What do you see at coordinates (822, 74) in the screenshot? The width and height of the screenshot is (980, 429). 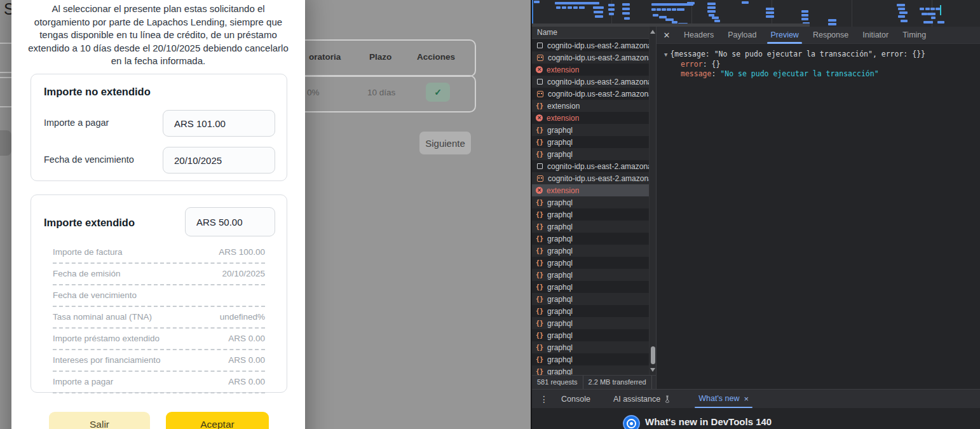 I see `json-entry-line: message: "No se pudo ejecutar la transac…` at bounding box center [822, 74].